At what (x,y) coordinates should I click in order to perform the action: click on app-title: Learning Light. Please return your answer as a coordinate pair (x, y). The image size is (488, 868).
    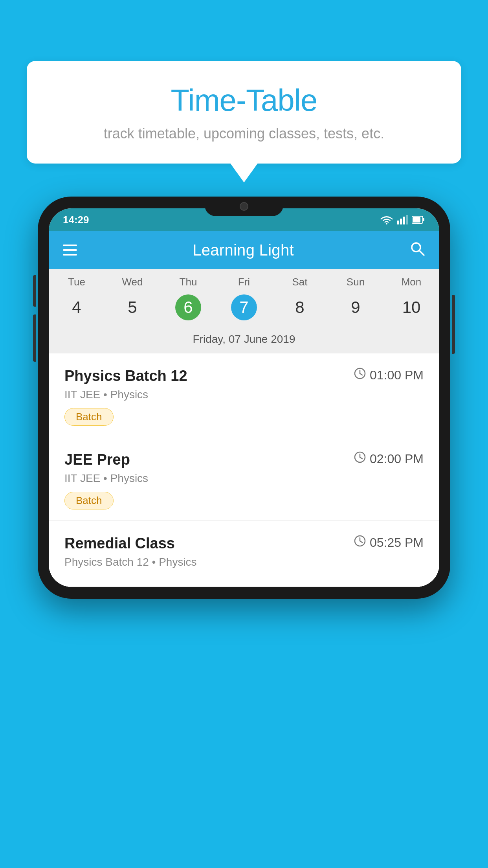
    Looking at the image, I should click on (243, 250).